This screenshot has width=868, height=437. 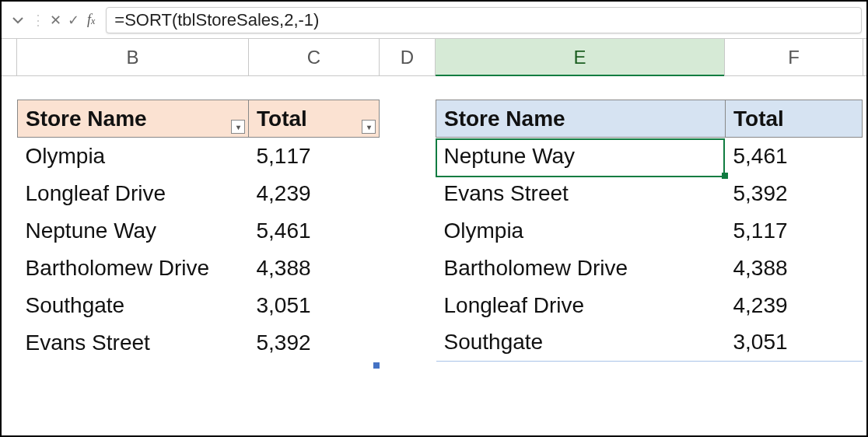 I want to click on col-header-C: C, so click(x=314, y=58).